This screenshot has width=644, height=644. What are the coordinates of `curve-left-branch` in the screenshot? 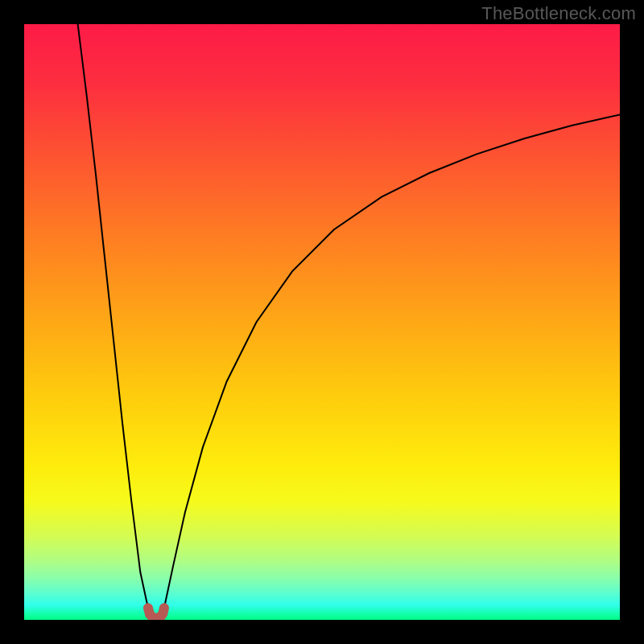 It's located at (113, 316).